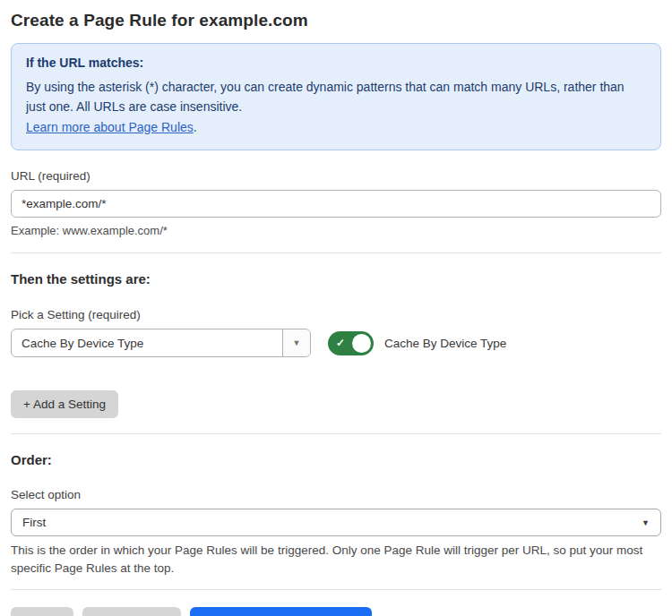 Image resolution: width=672 pixels, height=616 pixels. What do you see at coordinates (336, 612) in the screenshot?
I see `footer-buttons: Cancel Save as Draft Save and Deploy Pag…` at bounding box center [336, 612].